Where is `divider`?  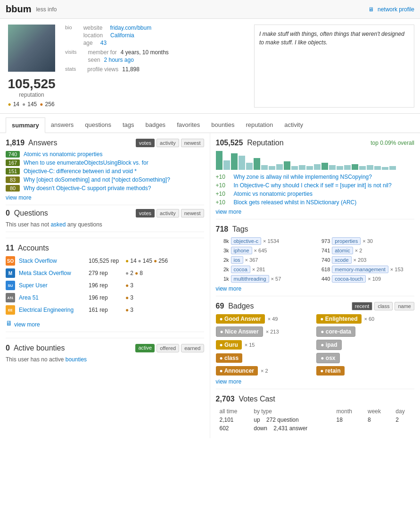
divider is located at coordinates (105, 205).